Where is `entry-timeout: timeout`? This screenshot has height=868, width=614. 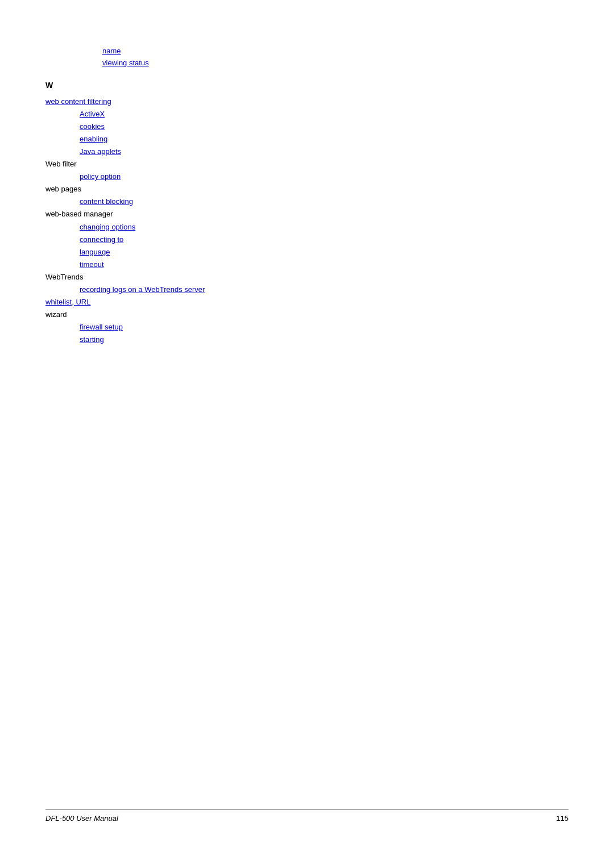 entry-timeout: timeout is located at coordinates (324, 265).